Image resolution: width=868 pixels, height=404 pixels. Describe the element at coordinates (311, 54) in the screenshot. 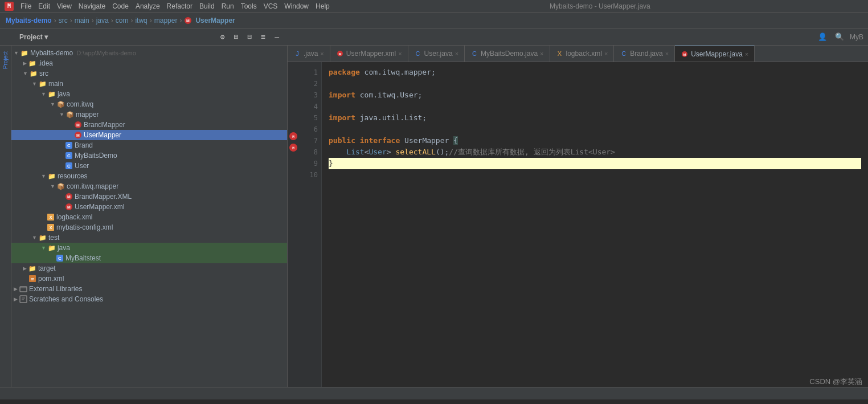

I see `tab-label-java: .java` at that location.